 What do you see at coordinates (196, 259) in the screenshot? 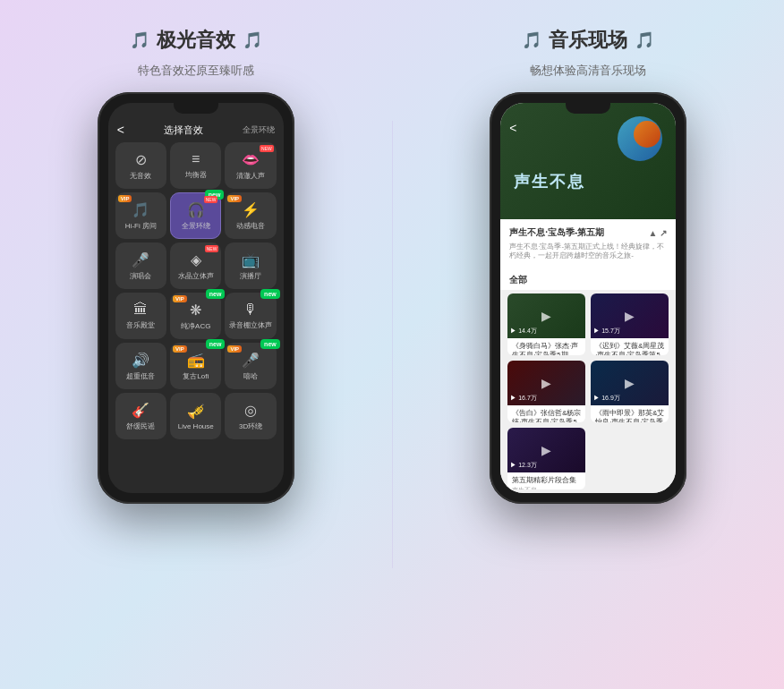
I see `effect-icon-7: ◈` at bounding box center [196, 259].